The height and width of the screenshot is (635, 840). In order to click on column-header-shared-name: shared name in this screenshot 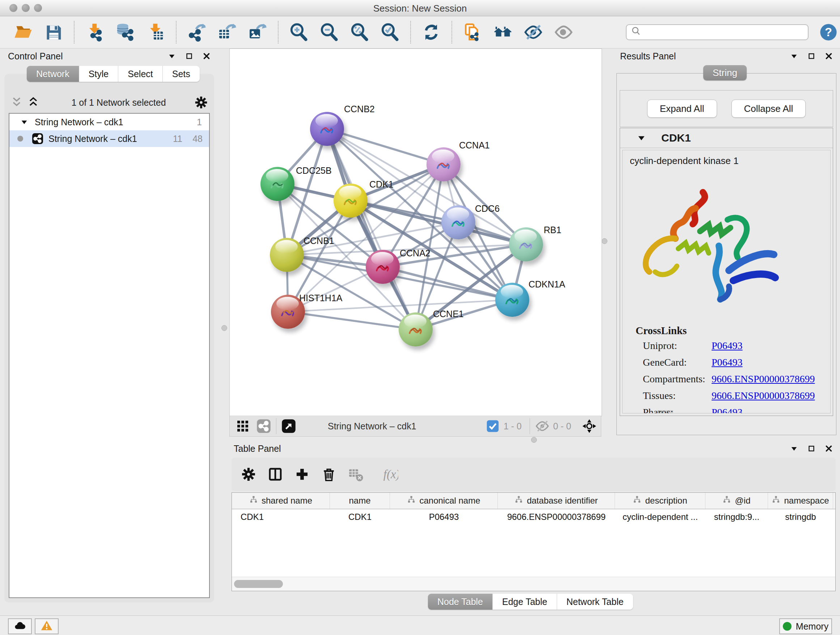, I will do `click(281, 501)`.